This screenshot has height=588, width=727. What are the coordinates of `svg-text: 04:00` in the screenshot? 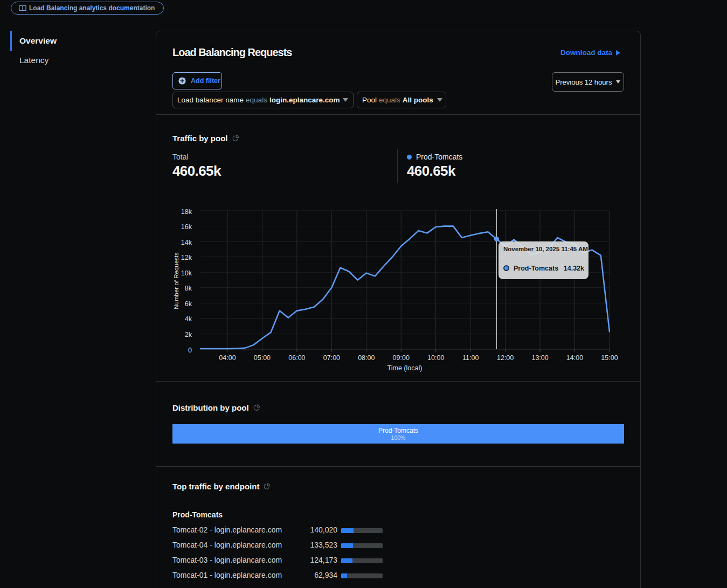 It's located at (227, 358).